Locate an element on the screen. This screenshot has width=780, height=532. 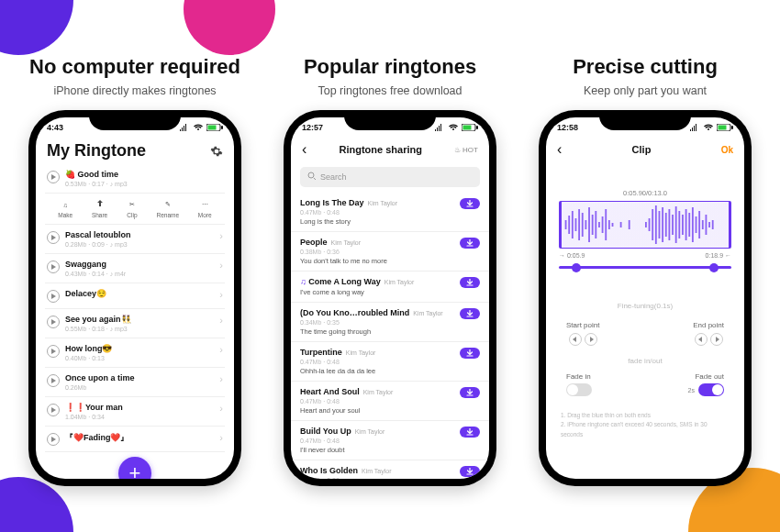
song-row: ♫ Come A Long WayKim TaylorI've come a l… is located at coordinates (390, 287).